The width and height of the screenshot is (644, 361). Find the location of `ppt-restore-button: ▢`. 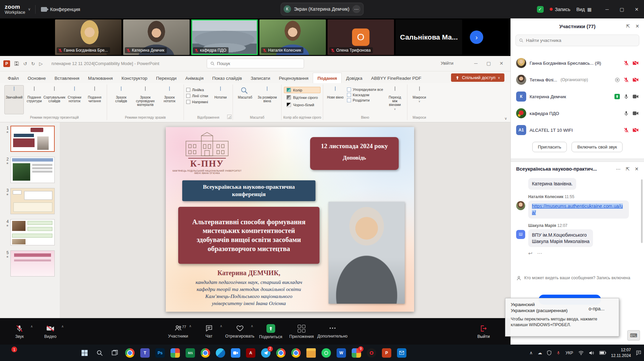

ppt-restore-button: ▢ is located at coordinates (489, 63).